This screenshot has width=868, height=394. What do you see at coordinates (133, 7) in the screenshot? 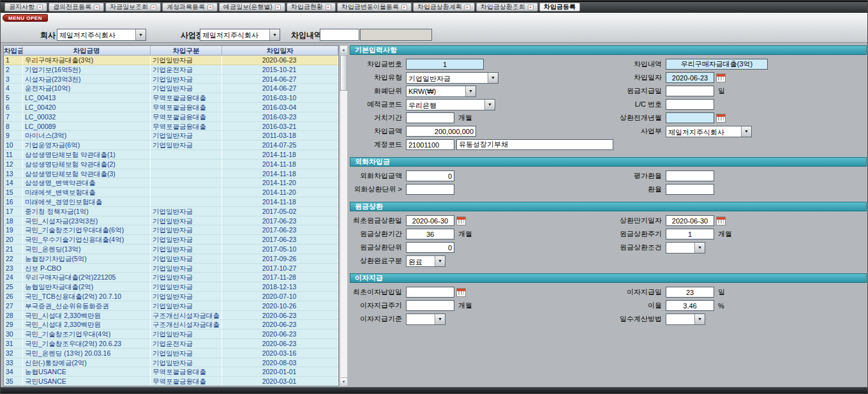
I see `tab-2: 자금일보조회×` at bounding box center [133, 7].